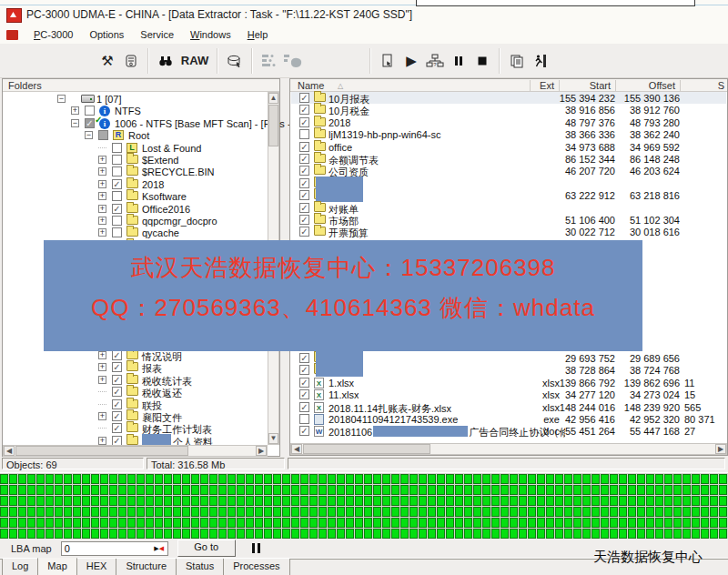 This screenshot has height=575, width=728. Describe the element at coordinates (662, 86) in the screenshot. I see `column-header-offset: Offset` at that location.